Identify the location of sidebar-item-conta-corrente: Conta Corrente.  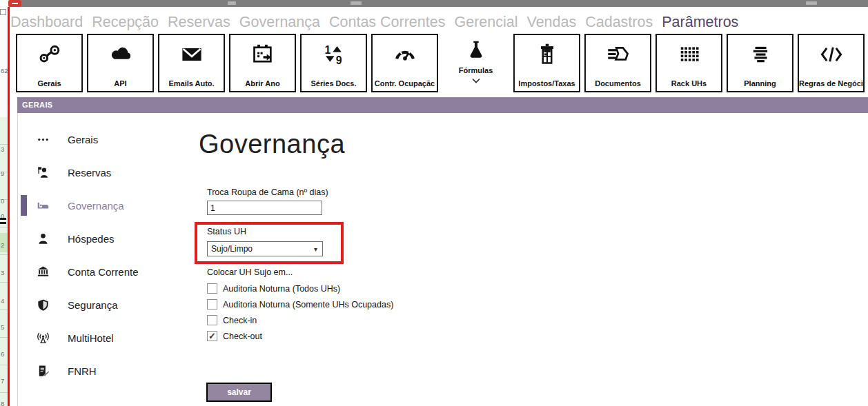
(103, 272).